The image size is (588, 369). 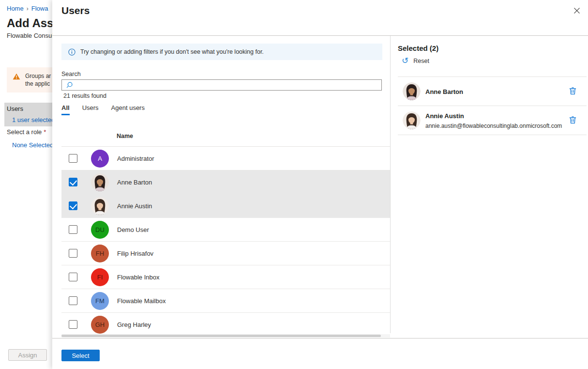 I want to click on results-count: 21 results found, so click(x=85, y=96).